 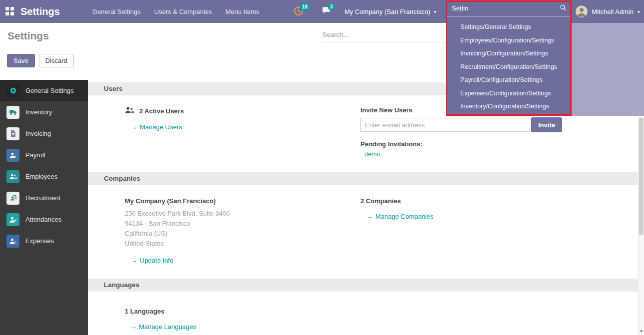 I want to click on user-name: Mitchell Admin, so click(x=613, y=12).